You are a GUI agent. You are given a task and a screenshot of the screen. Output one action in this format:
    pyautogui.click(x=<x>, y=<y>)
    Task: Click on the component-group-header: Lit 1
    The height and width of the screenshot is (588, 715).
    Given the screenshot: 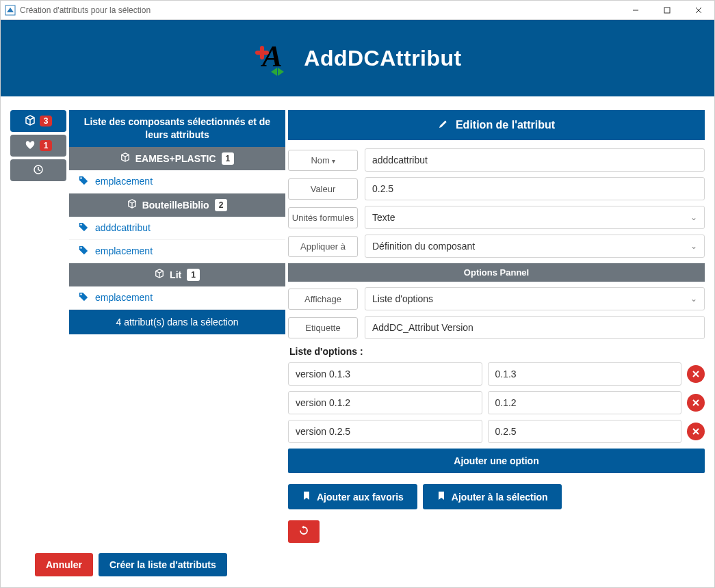 What is the action you would take?
    pyautogui.click(x=177, y=275)
    